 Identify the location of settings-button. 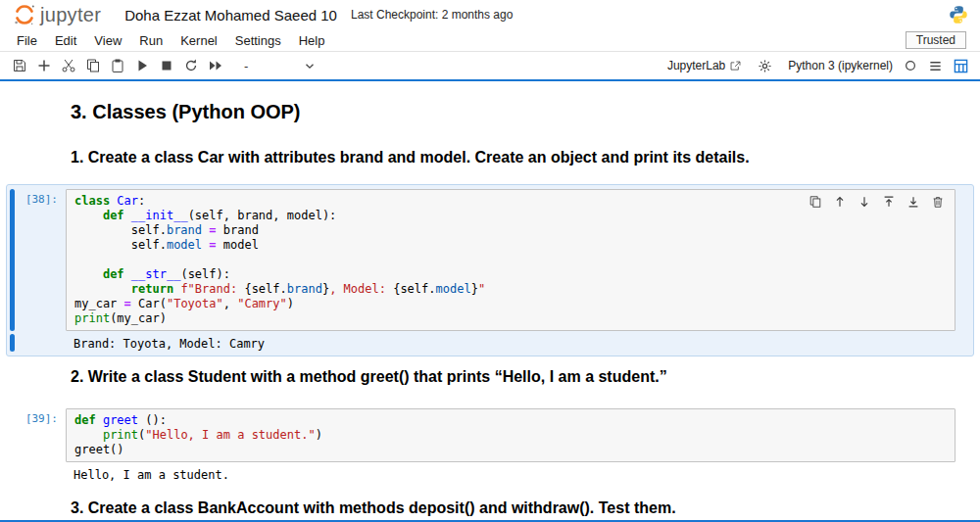
(764, 66).